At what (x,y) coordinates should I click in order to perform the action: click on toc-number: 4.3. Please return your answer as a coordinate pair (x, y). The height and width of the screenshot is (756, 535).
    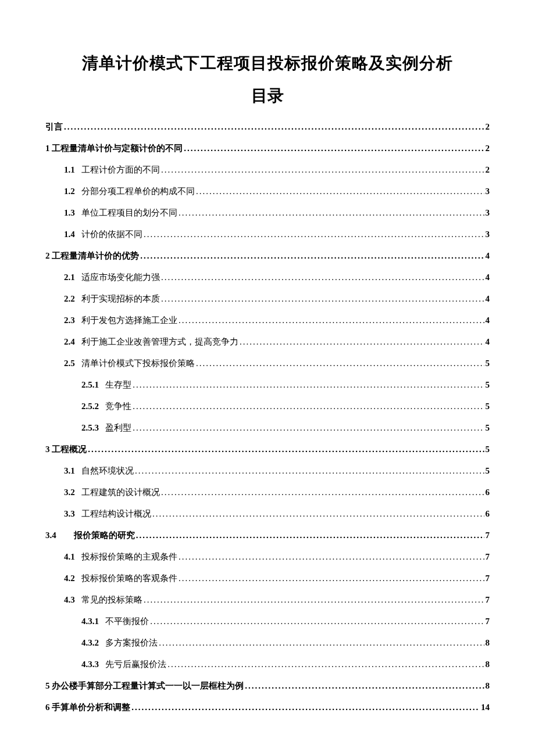
    Looking at the image, I should click on (73, 600).